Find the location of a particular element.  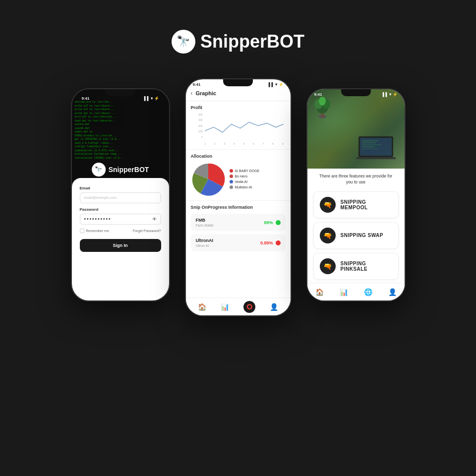

password-value: •••••••••• is located at coordinates (98, 219).